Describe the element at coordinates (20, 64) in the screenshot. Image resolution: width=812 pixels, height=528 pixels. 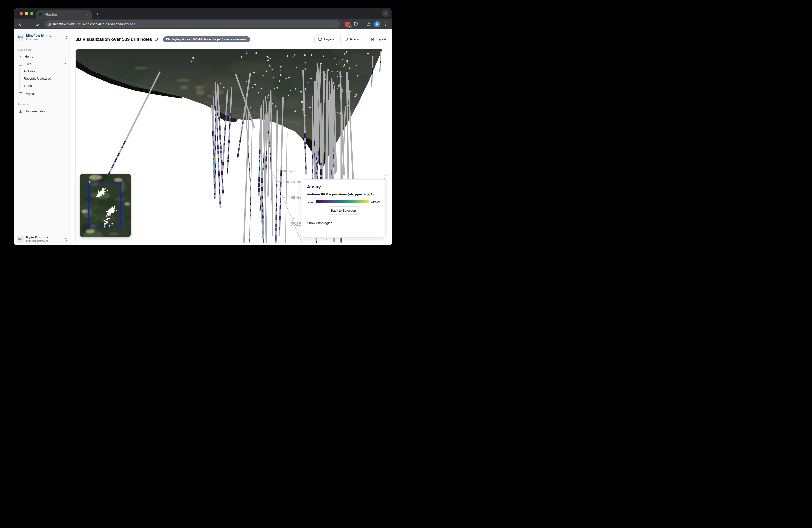
I see `folder-icon` at that location.